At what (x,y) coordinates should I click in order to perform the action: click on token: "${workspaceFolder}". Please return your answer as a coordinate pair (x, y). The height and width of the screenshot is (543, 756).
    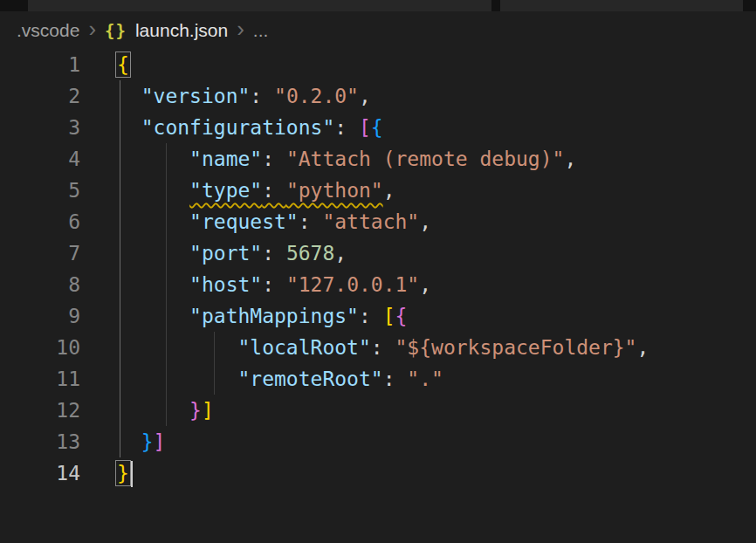
    Looking at the image, I should click on (517, 347).